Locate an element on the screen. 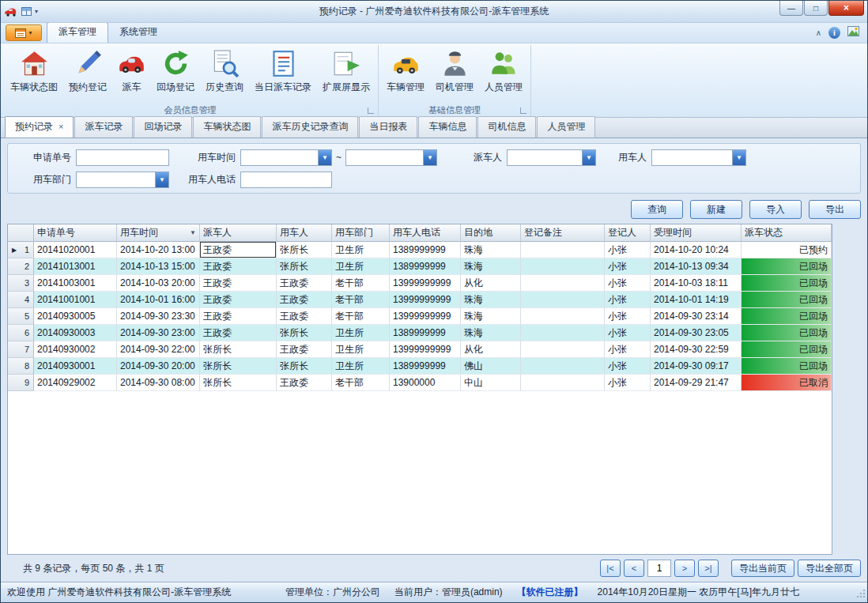 Image resolution: width=868 pixels, height=603 pixels. use-time-to-dropdown: ▼ is located at coordinates (391, 158).